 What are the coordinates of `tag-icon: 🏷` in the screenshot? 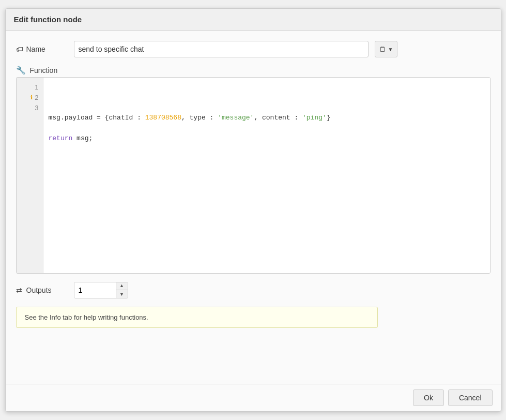 It's located at (20, 49).